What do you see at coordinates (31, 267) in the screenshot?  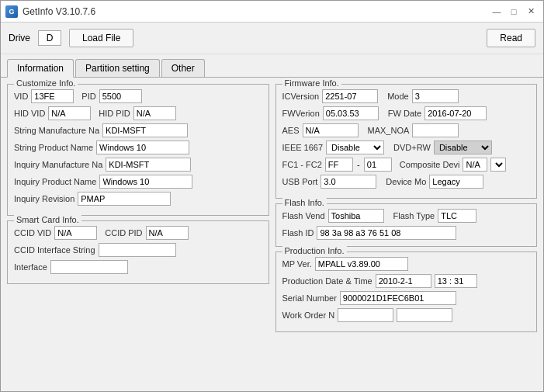 I see `interface-label: Interface` at bounding box center [31, 267].